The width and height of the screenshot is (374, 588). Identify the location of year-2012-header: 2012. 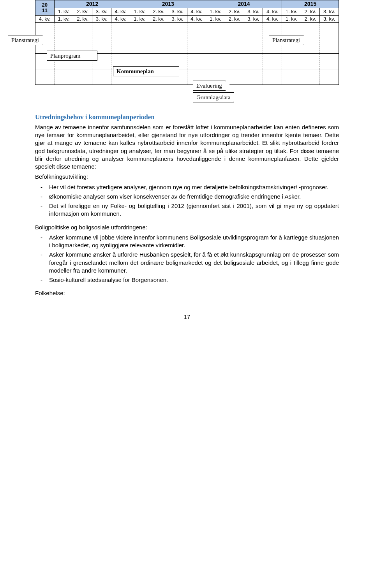
(92, 4).